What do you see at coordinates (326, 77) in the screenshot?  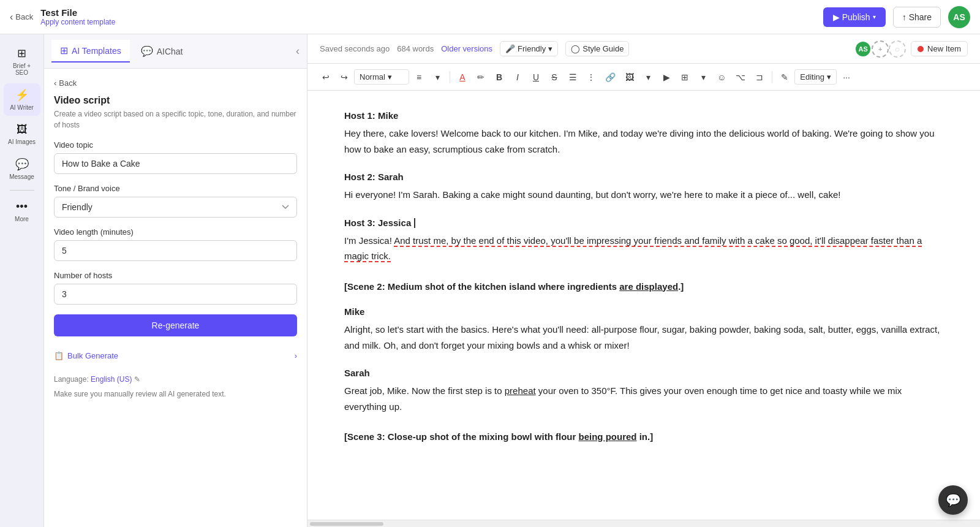 I see `undo-button: ↩` at bounding box center [326, 77].